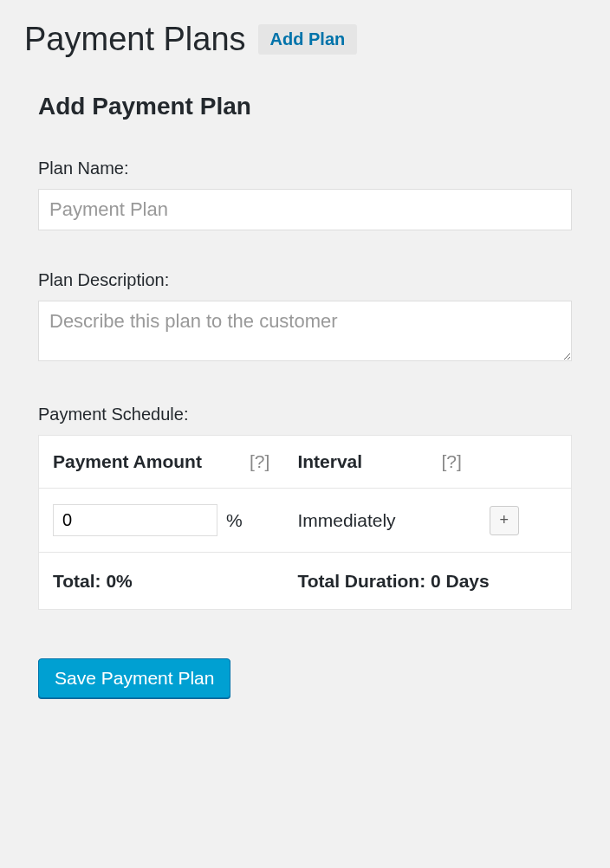 This screenshot has height=868, width=610. I want to click on total-percent: Total: 0%, so click(161, 581).